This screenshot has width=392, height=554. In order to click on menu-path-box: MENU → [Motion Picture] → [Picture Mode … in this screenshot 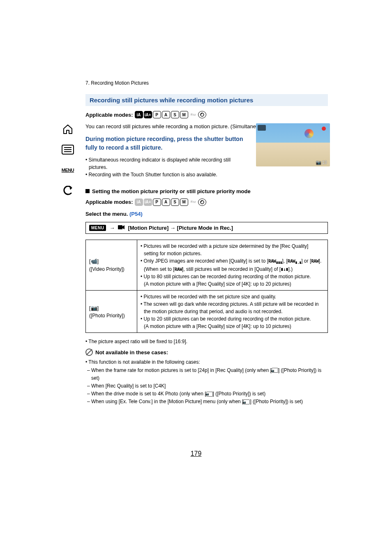, I will do `click(207, 228)`.